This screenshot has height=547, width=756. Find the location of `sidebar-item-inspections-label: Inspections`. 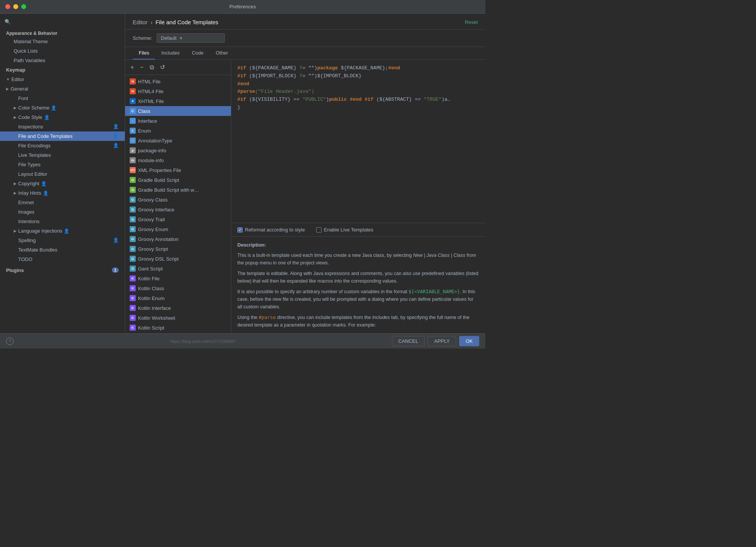

sidebar-item-inspections-label: Inspections is located at coordinates (31, 127).